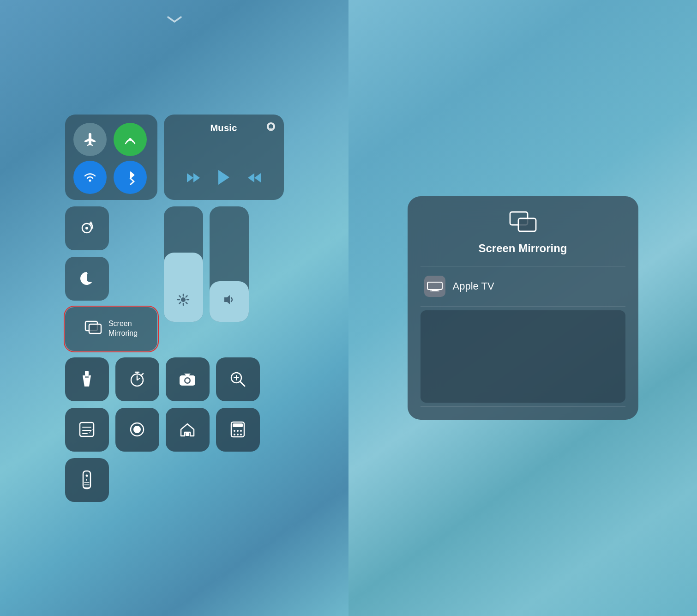 This screenshot has height=616, width=697. What do you see at coordinates (474, 286) in the screenshot?
I see `apple-tv-label: Apple TV` at bounding box center [474, 286].